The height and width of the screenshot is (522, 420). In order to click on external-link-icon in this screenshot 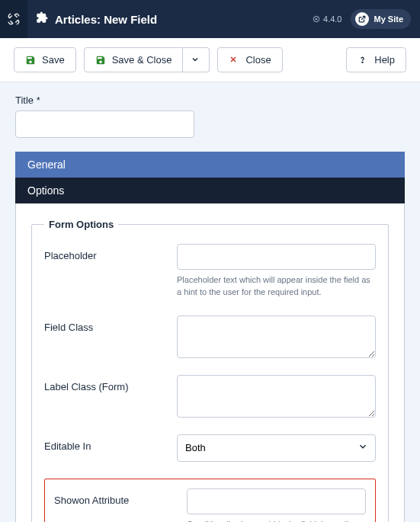, I will do `click(362, 19)`.